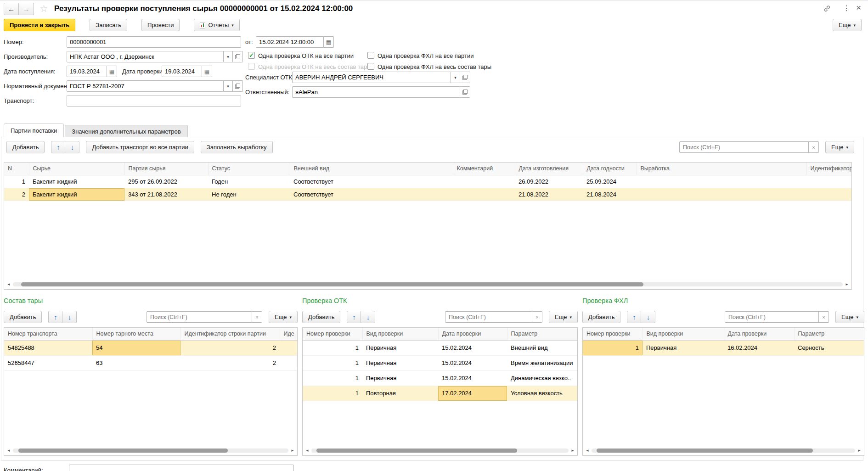 The width and height of the screenshot is (868, 471). What do you see at coordinates (610, 181) in the screenshot?
I see `cell: 25.09.2024` at bounding box center [610, 181].